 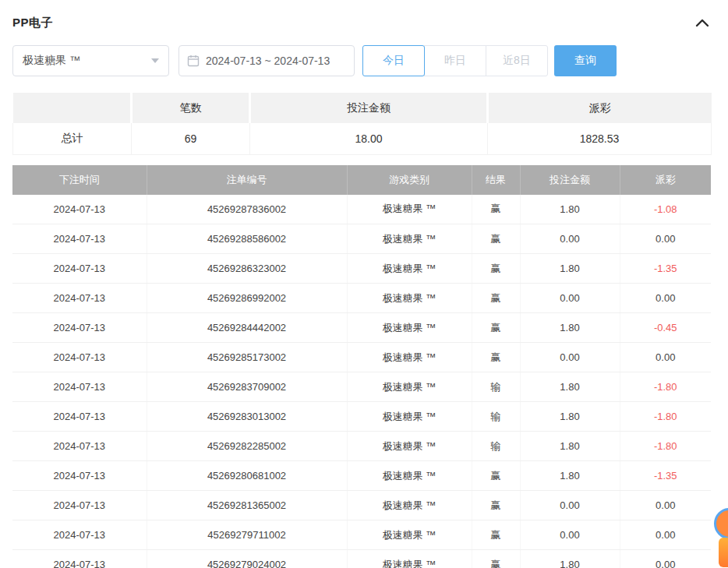 I want to click on column-header: 结果, so click(x=496, y=180).